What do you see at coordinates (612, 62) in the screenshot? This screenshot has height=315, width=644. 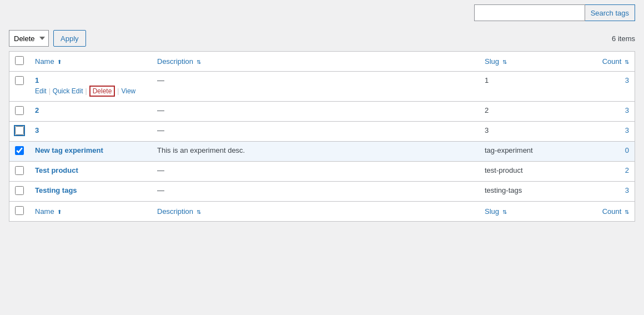 I see `header-count: Count ⇅` at bounding box center [612, 62].